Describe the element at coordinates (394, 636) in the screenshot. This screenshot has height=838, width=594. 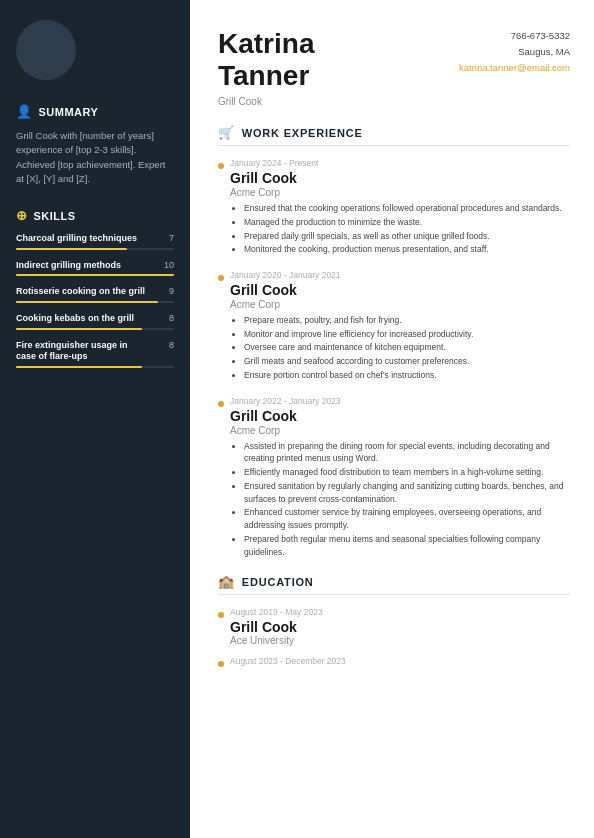
I see `education-list: August 2019 - May 2023 Grill Cook Ace Un…` at that location.